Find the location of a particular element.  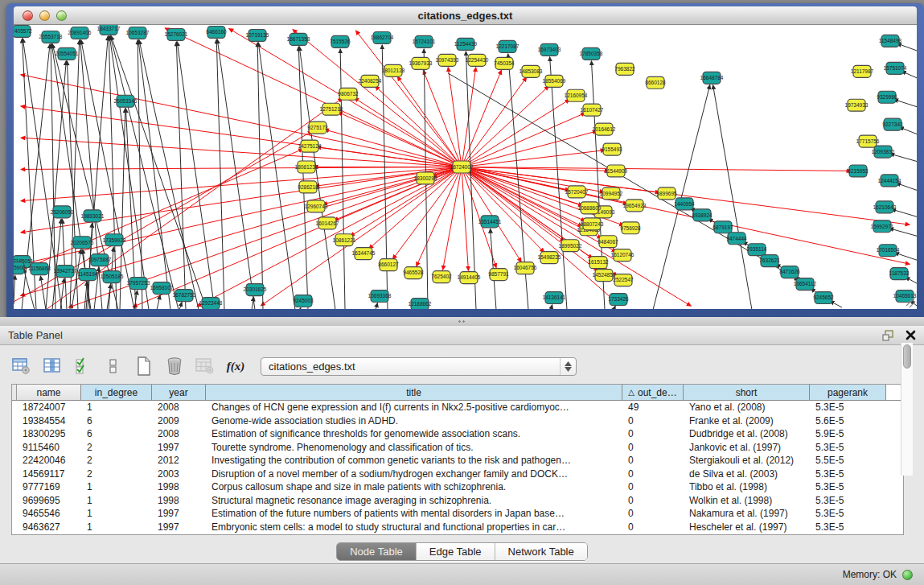

new-file-icon is located at coordinates (144, 366).